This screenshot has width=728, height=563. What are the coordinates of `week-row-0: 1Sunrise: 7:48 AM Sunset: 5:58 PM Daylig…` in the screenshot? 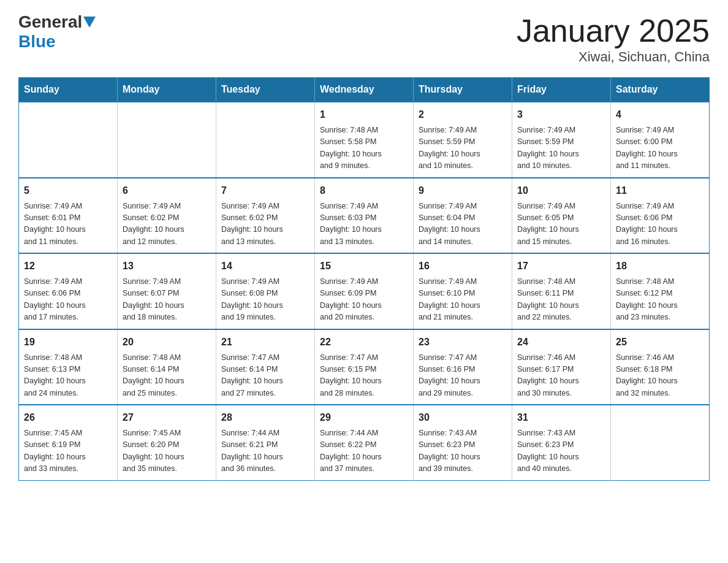 It's located at (364, 140).